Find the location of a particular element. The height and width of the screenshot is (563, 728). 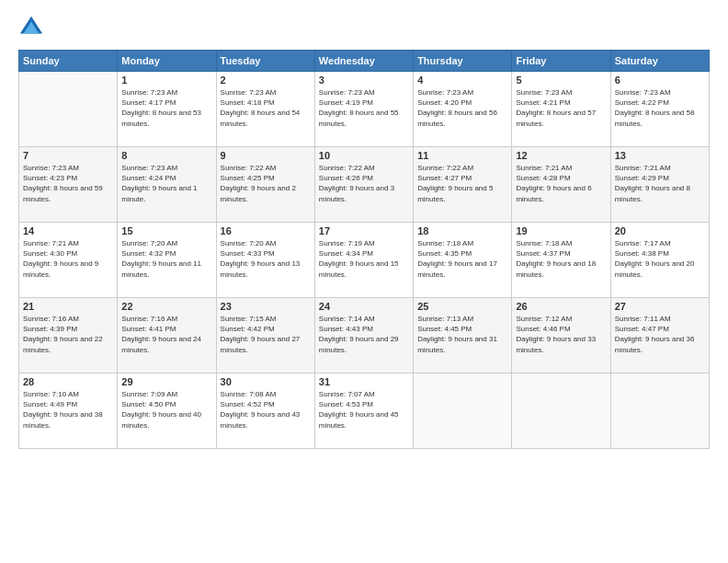

day-cell: 2Sunrise: 7:23 AMSunset: 4:18 PMDaylight… is located at coordinates (265, 109).